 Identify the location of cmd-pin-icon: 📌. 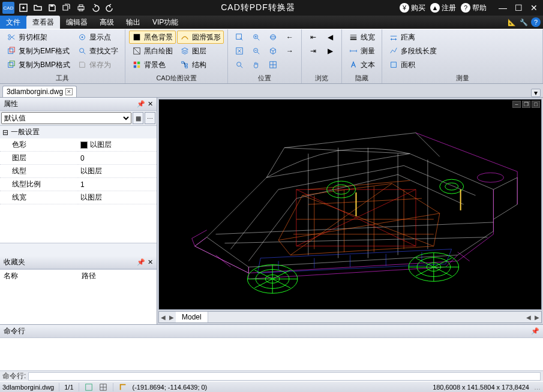
(535, 331).